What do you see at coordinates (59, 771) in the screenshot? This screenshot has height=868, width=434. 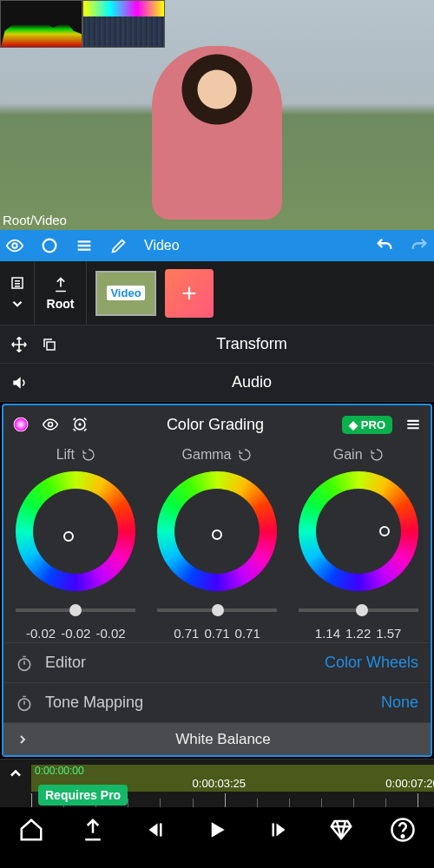 I see `timecode-start: 0:00:00:00` at bounding box center [59, 771].